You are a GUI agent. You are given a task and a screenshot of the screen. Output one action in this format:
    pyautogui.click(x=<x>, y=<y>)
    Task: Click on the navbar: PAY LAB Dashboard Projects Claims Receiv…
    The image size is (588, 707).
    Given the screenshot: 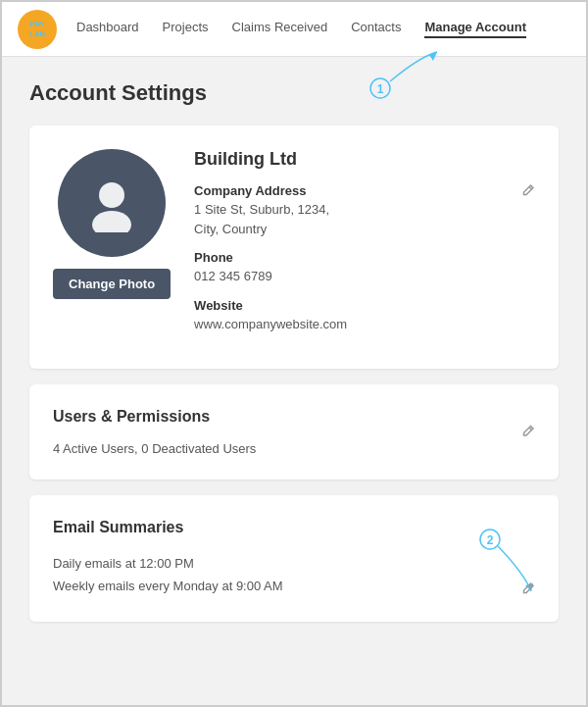 What is the action you would take?
    pyautogui.click(x=294, y=29)
    